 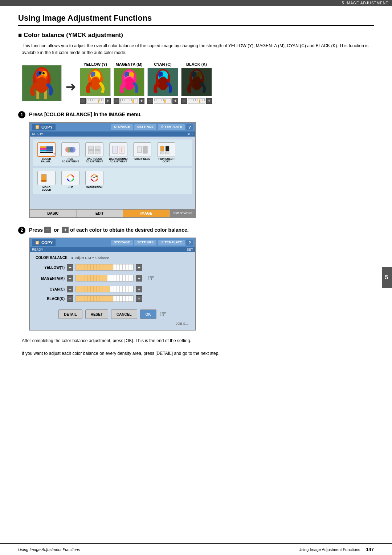 I want to click on step2-black-row: BLACK(K) − +, so click(x=113, y=299).